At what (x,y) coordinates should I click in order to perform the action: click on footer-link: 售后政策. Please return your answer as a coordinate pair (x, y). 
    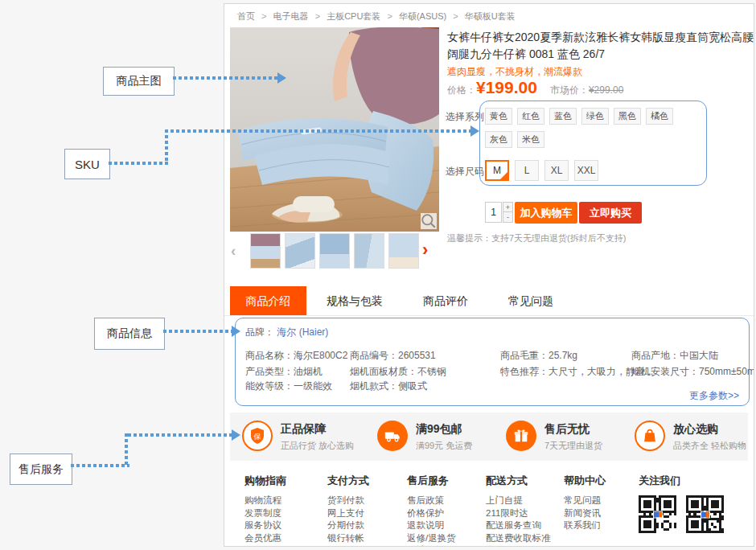
    Looking at the image, I should click on (431, 501).